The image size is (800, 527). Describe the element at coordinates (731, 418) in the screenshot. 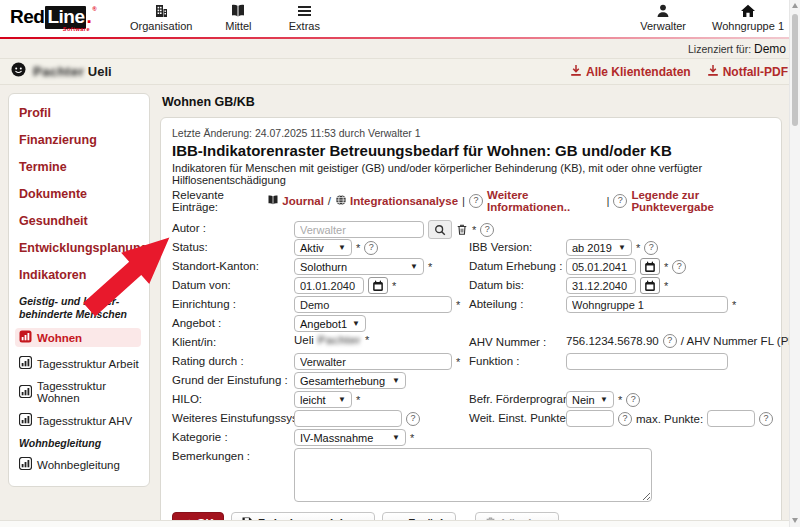

I see `max-punkte-input` at that location.